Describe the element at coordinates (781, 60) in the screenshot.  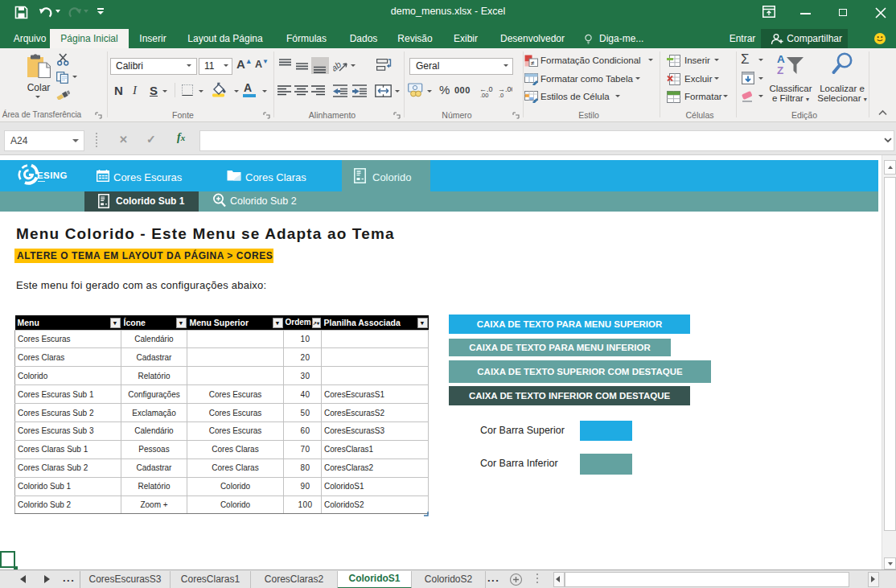
I see `svg-text: A` at that location.